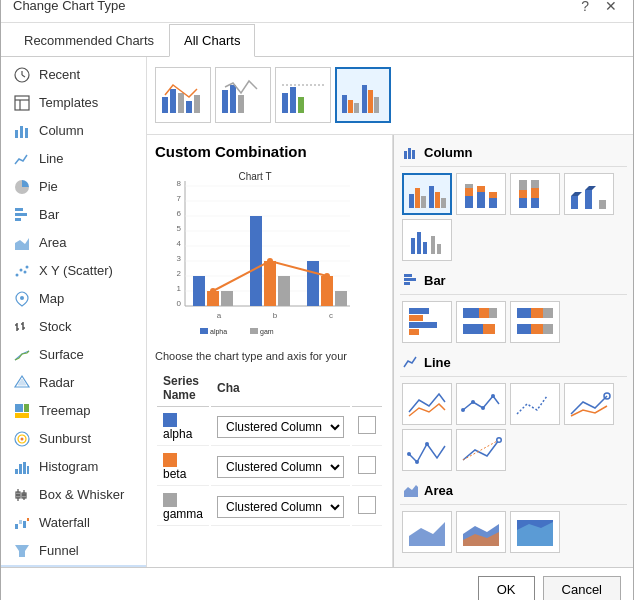 The width and height of the screenshot is (634, 600). I want to click on svg-text: gam, so click(267, 332).